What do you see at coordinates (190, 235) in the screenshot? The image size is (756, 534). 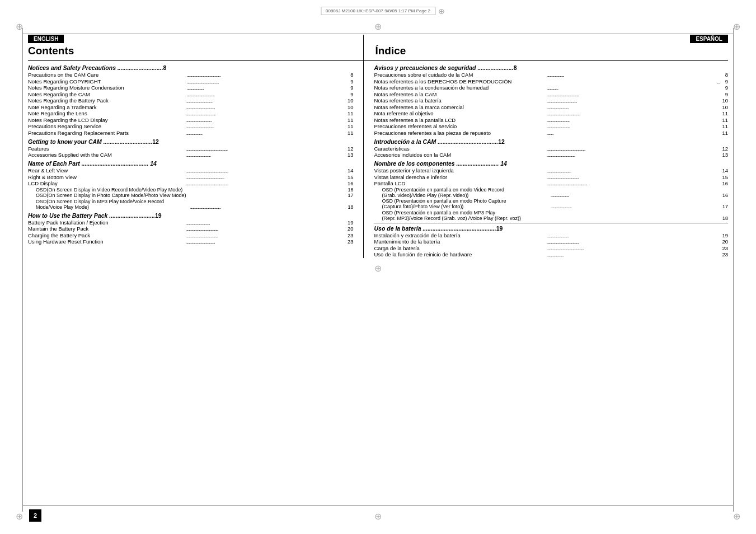 I see `toc-entry-charging: Charging the Battery Pack ..............…` at bounding box center [190, 235].